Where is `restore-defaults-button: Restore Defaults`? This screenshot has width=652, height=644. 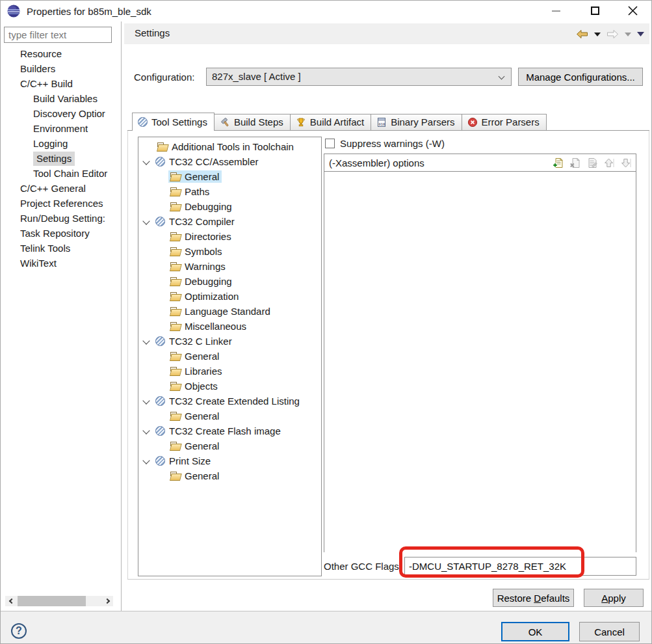
restore-defaults-button: Restore Defaults is located at coordinates (533, 598).